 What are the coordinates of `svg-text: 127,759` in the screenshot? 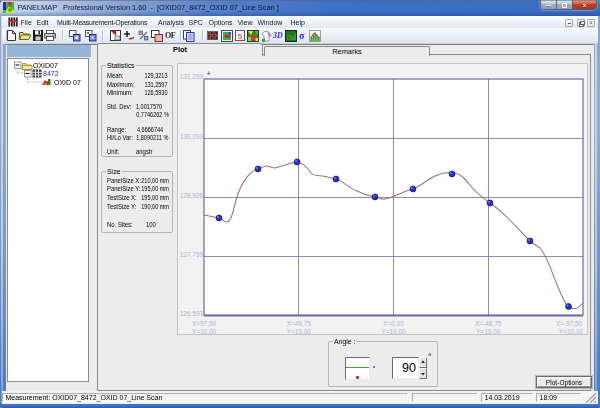 It's located at (192, 254).